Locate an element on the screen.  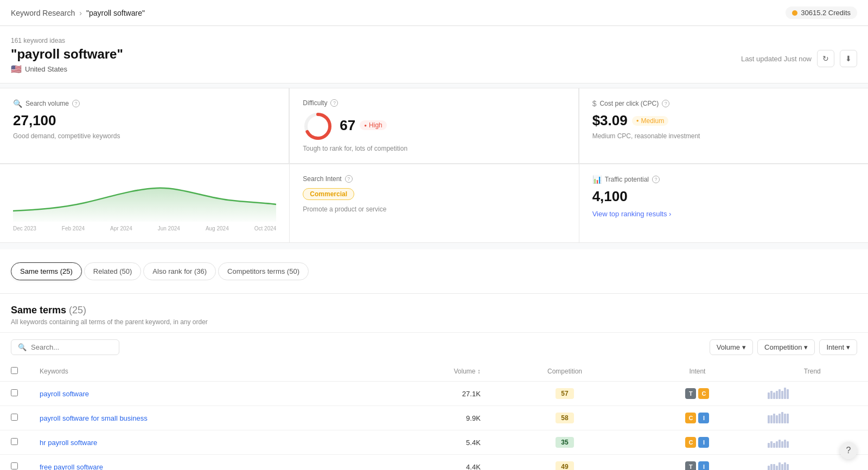
competition-badge-3: 49 is located at coordinates (564, 466).